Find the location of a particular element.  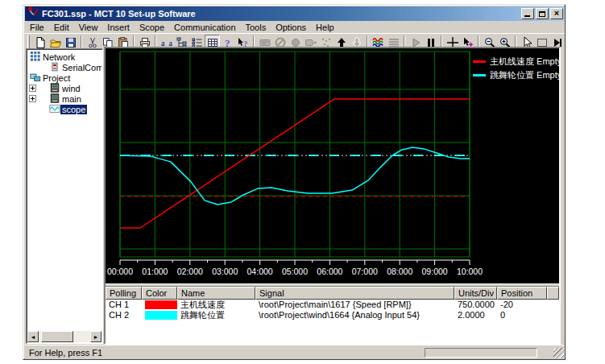

x-tick-label: 01:000 is located at coordinates (155, 271).